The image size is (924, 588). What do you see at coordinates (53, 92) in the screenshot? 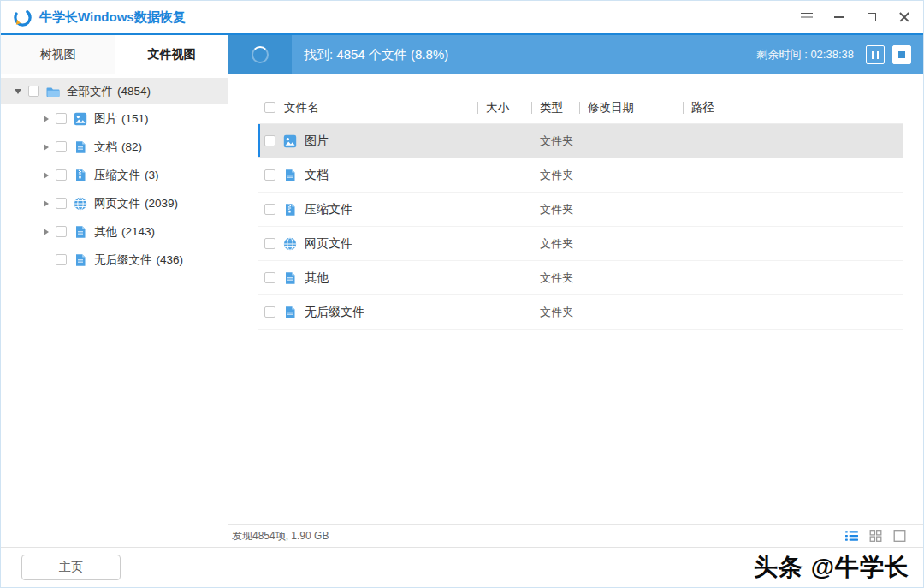
I see `folder-icon` at bounding box center [53, 92].